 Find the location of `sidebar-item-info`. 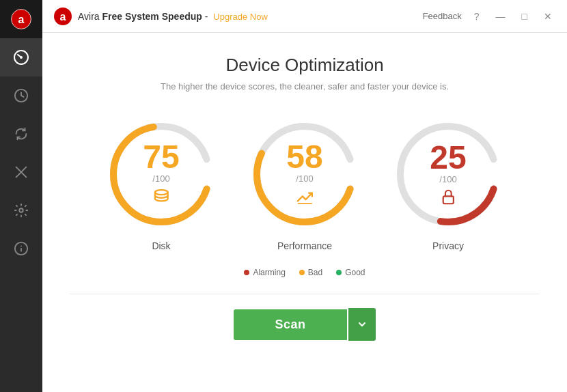

sidebar-item-info is located at coordinates (21, 249).